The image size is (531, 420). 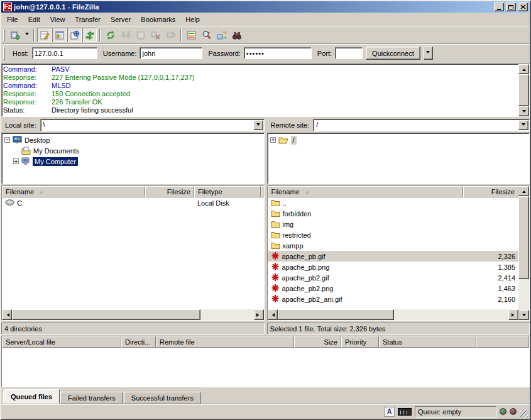 What do you see at coordinates (133, 202) in the screenshot?
I see `local-file-row: C: Local Disk` at bounding box center [133, 202].